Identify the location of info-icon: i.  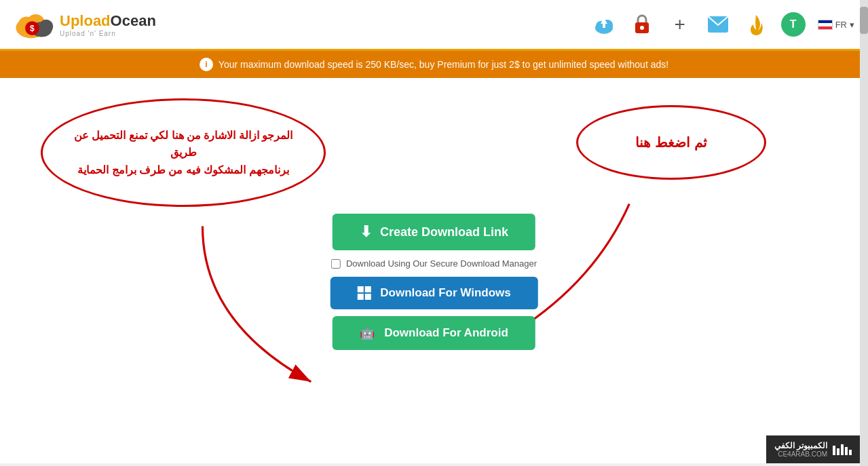
(206, 64).